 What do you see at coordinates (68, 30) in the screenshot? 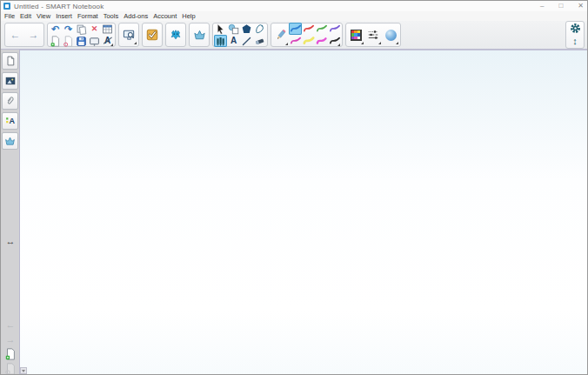
I see `redo-icon: ↷` at bounding box center [68, 30].